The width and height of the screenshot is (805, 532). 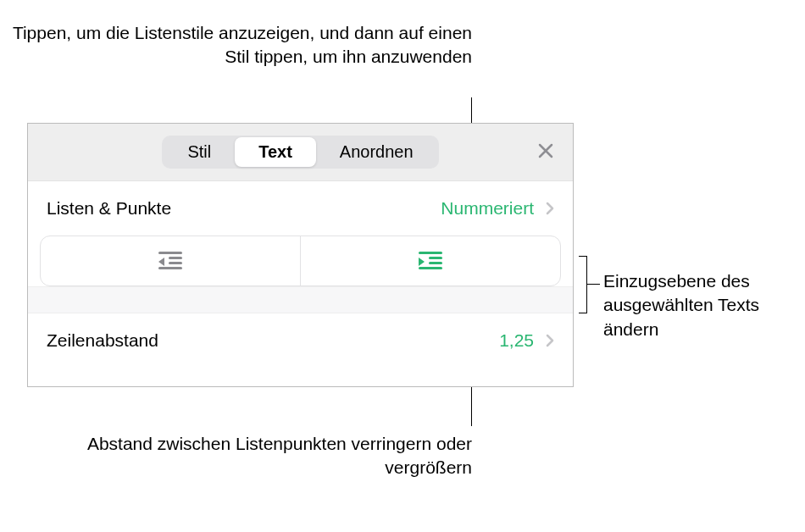 What do you see at coordinates (300, 341) in the screenshot?
I see `line-spacing-row: Zeilenabstand 1,25` at bounding box center [300, 341].